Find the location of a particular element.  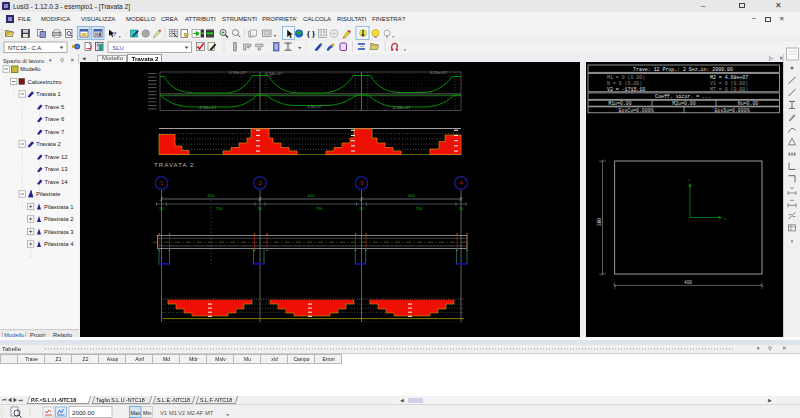

svg-text: AF is located at coordinates (200, 413).